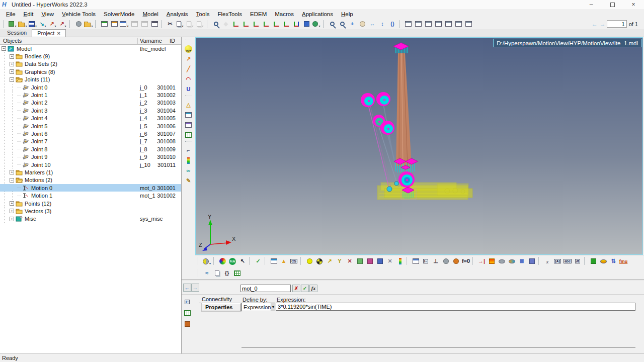  Describe the element at coordinates (603, 261) in the screenshot. I see `vehicle-icon` at that location.